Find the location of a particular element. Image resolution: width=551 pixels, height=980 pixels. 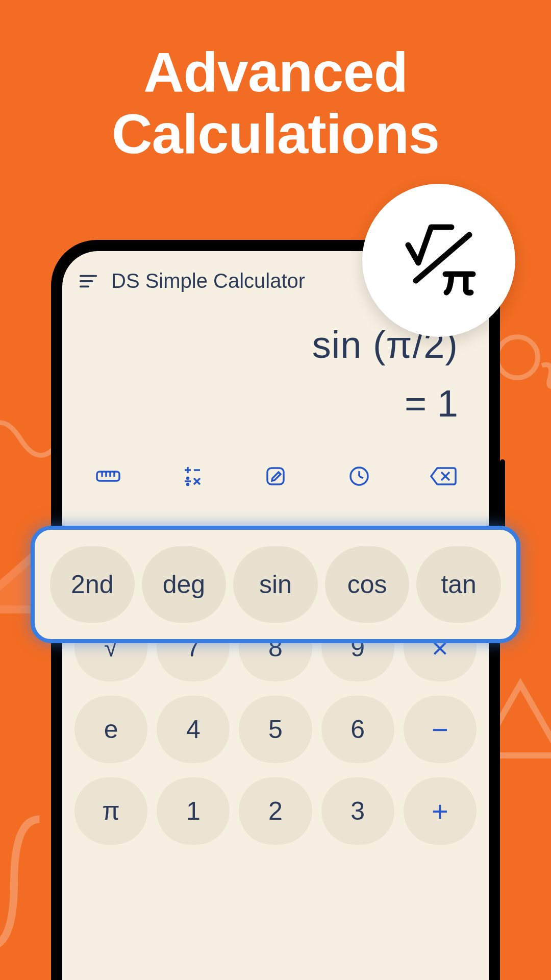

math-badge is located at coordinates (439, 260).